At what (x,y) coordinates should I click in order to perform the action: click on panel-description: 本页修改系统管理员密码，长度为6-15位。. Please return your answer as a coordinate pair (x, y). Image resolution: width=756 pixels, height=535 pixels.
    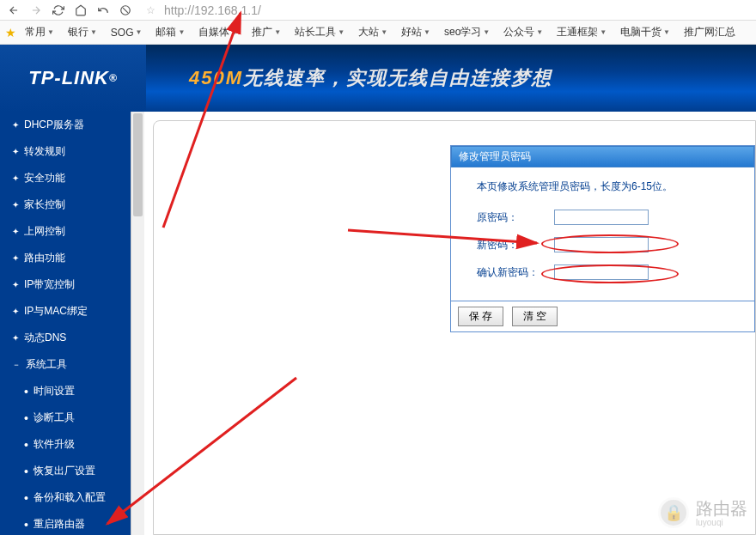
    Looking at the image, I should click on (603, 187).